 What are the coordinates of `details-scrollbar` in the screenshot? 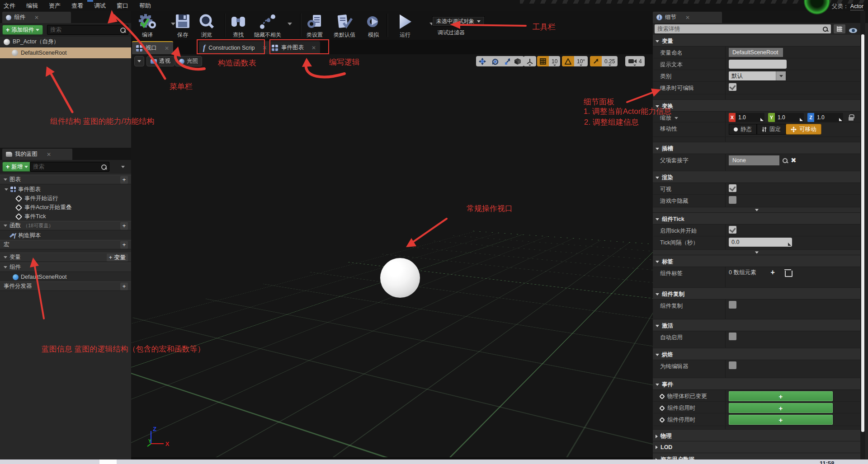 It's located at (863, 235).